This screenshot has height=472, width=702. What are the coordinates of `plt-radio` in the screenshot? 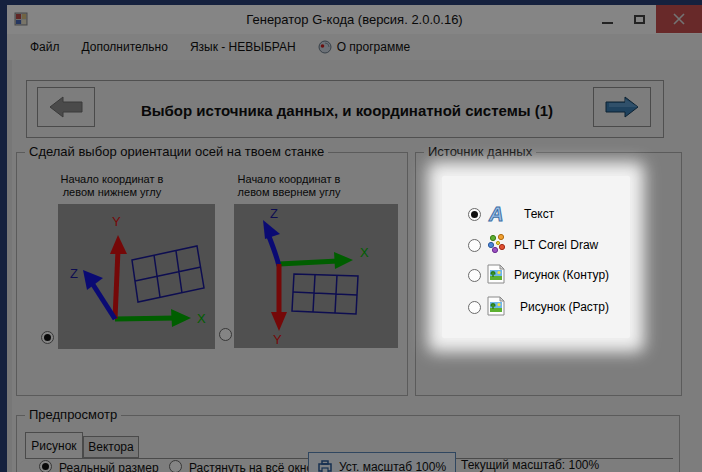 It's located at (474, 246).